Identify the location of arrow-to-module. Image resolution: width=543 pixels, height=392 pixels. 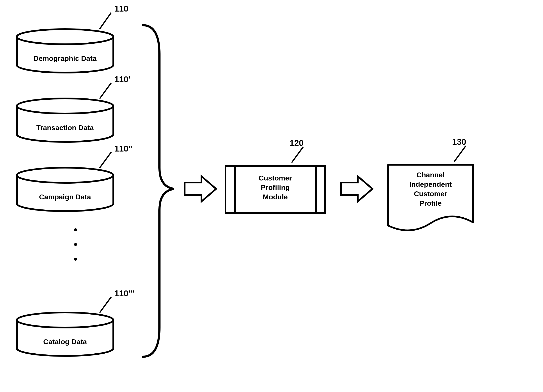
(200, 189).